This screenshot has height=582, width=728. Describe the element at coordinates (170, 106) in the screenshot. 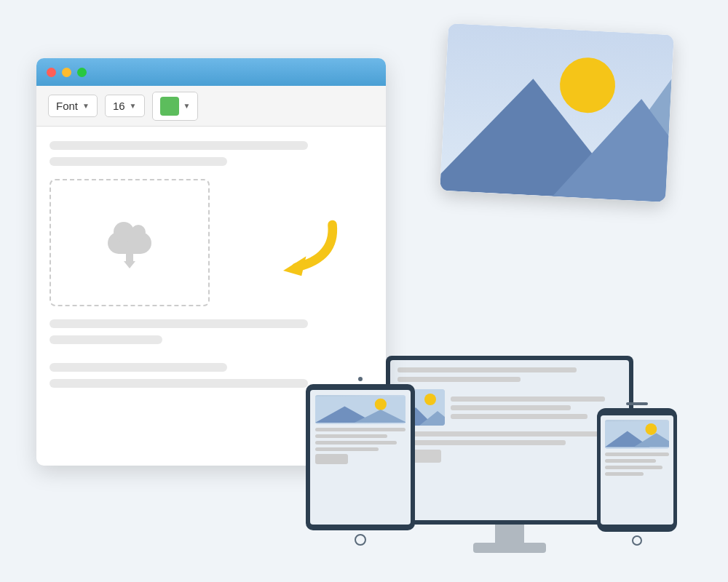

I see `color-swatch` at that location.